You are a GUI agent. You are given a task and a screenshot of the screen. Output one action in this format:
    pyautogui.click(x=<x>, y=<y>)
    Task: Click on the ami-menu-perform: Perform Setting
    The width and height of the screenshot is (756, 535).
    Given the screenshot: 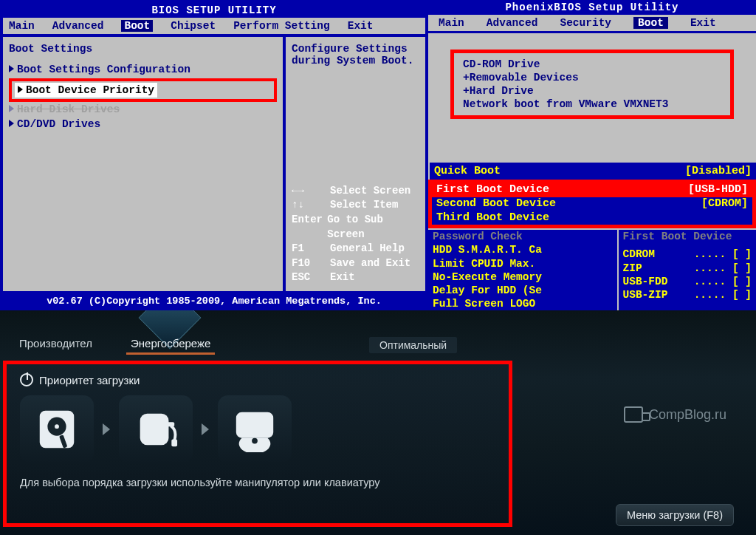 What is the action you would take?
    pyautogui.click(x=282, y=26)
    